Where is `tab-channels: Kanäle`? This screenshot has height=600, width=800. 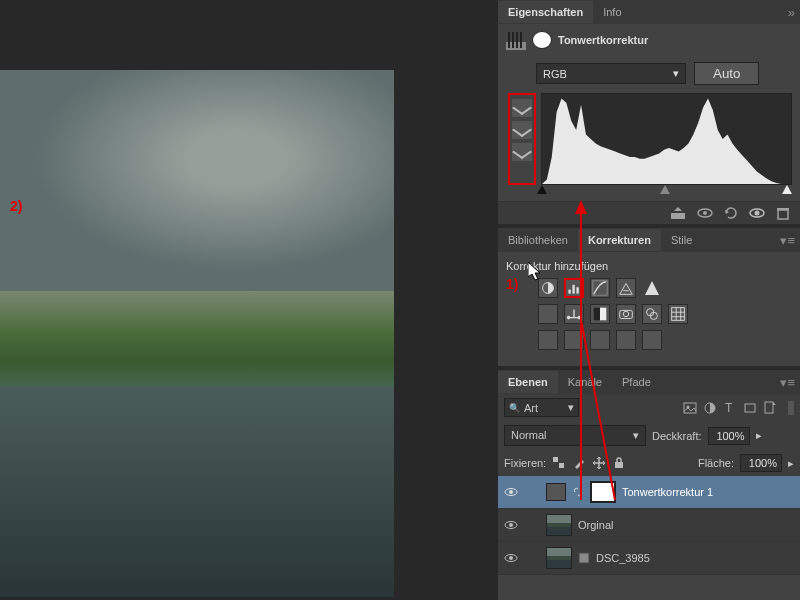
tab-channels: Kanäle is located at coordinates (585, 382).